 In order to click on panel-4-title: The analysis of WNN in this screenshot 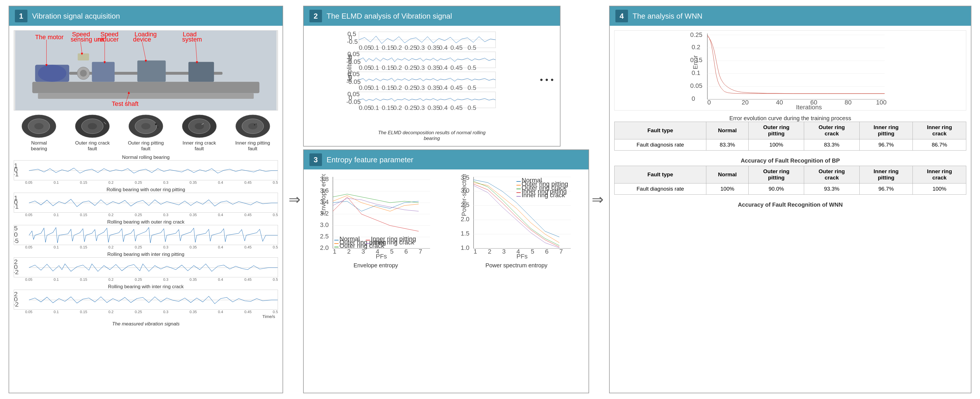, I will do `click(667, 16)`.